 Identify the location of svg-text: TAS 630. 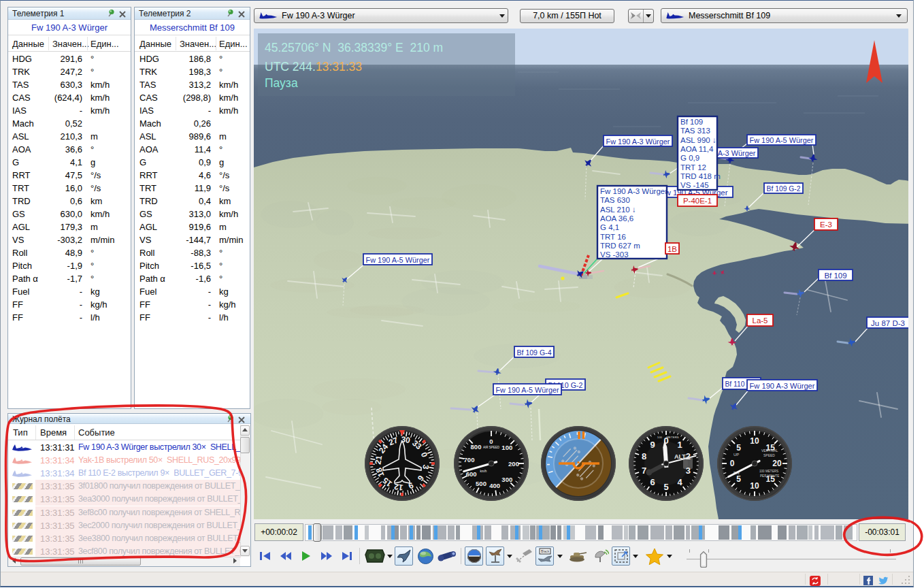
(615, 200).